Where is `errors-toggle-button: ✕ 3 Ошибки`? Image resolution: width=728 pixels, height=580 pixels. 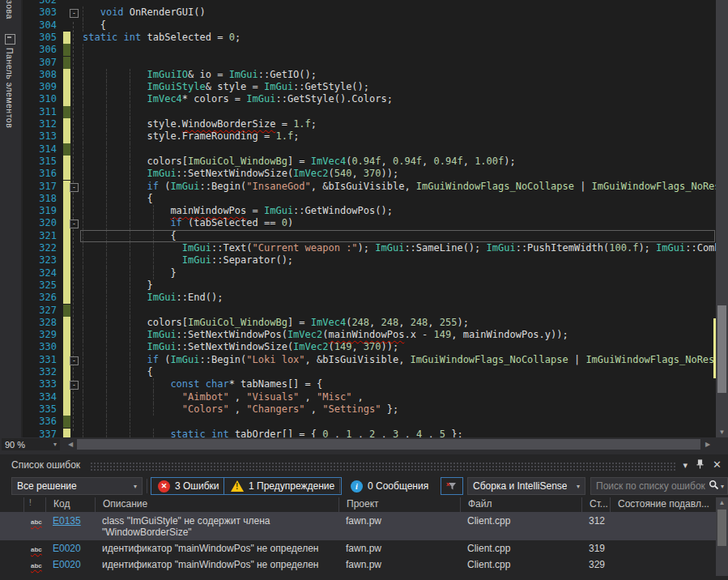
errors-toggle-button: ✕ 3 Ошибки is located at coordinates (189, 486).